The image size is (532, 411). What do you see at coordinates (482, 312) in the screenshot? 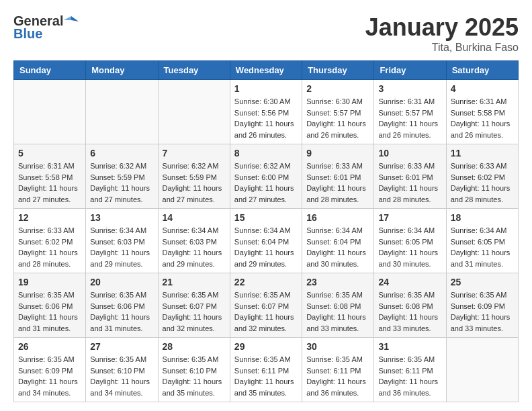
I see `day-info: Sunrise: 6:35 AMSunset: 6:09 PMDaylight:…` at bounding box center [482, 312].